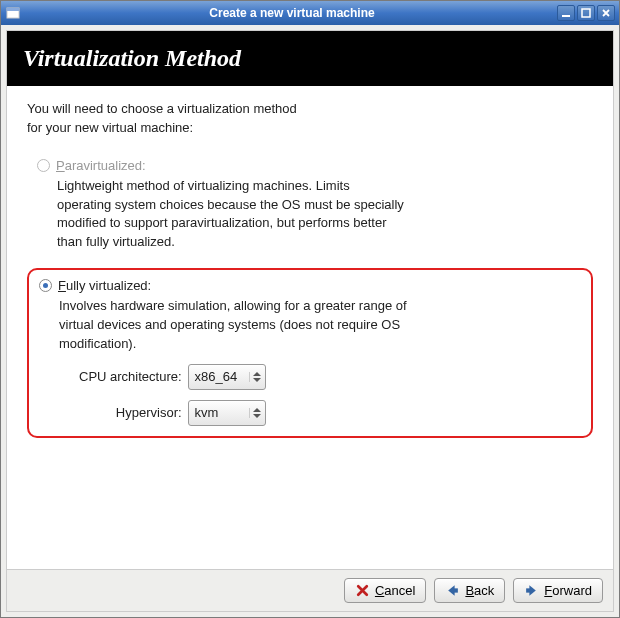  Describe the element at coordinates (452, 590) in the screenshot. I see `back-icon` at that location.